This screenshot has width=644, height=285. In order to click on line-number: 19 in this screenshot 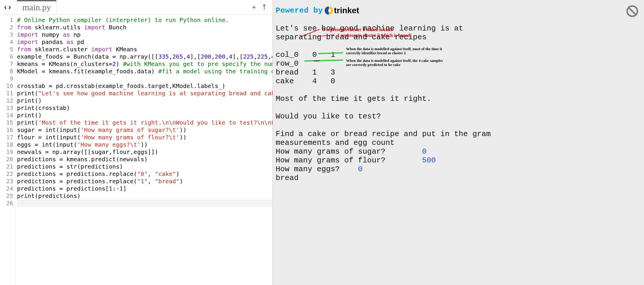, I will do `click(8, 152)`.